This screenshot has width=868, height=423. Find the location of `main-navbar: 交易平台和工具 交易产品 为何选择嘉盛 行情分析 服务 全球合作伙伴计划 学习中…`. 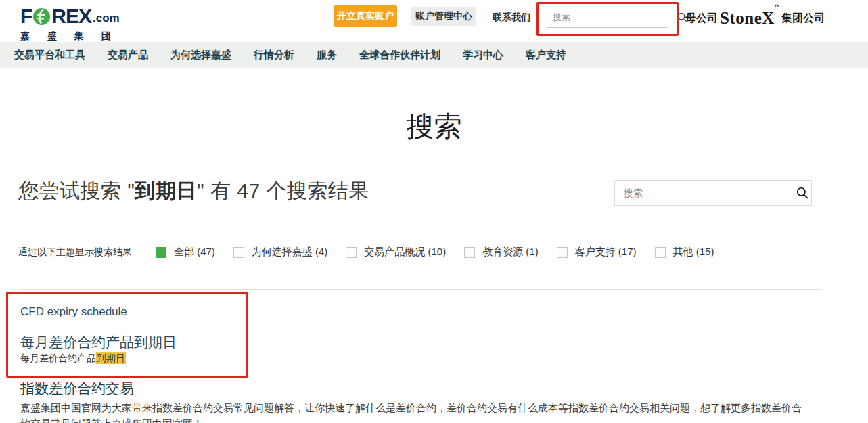

main-navbar: 交易平台和工具 交易产品 为何选择嘉盛 行情分析 服务 全球合作伙伴计划 学习中… is located at coordinates (434, 55).